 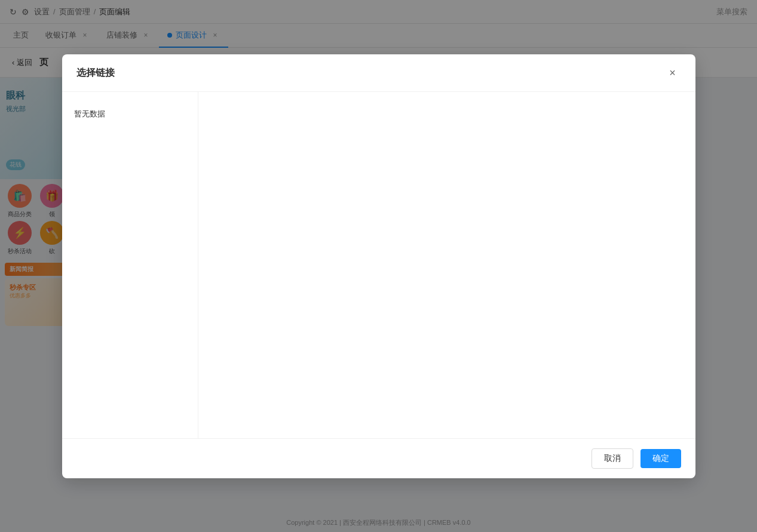 What do you see at coordinates (130, 114) in the screenshot?
I see `sidebar-no-data: 暂无数据` at bounding box center [130, 114].